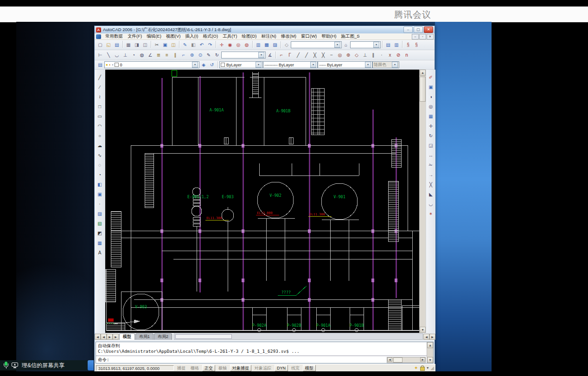 This screenshot has width=588, height=376. I want to click on tolerance-button: ⊕, so click(192, 55).